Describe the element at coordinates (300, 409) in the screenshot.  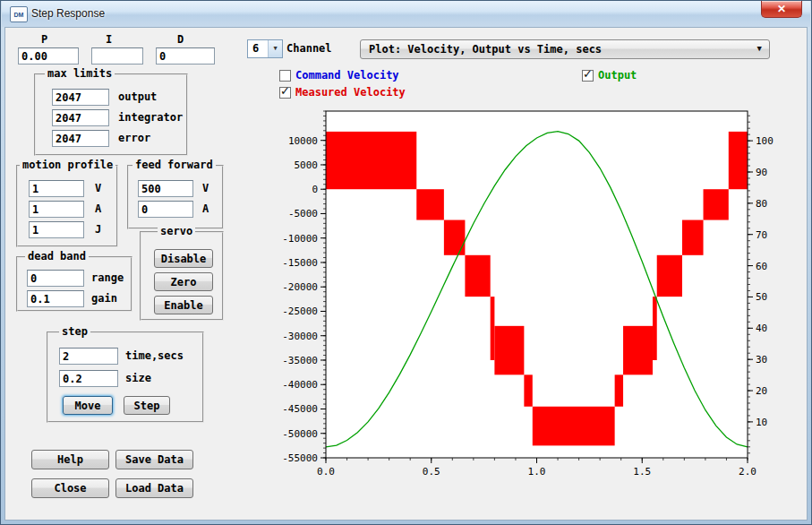
I see `svg-text: -45000` at that location.